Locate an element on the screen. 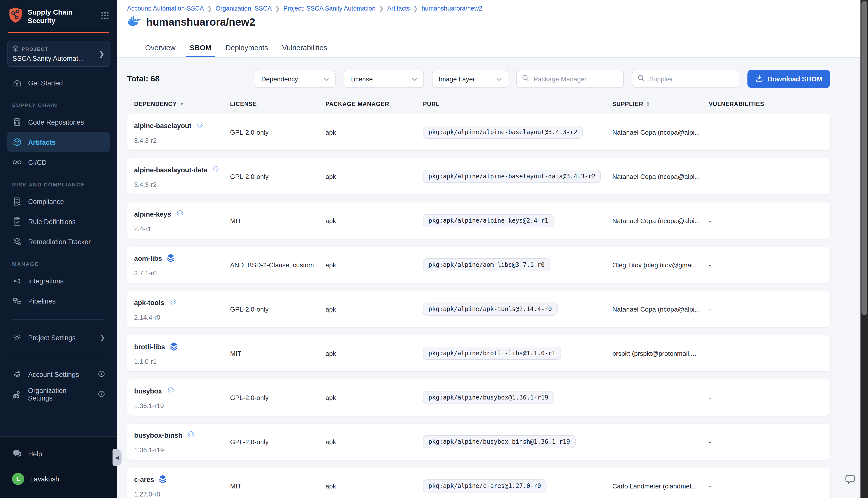 This screenshot has width=868, height=498. home-icon is located at coordinates (17, 83).